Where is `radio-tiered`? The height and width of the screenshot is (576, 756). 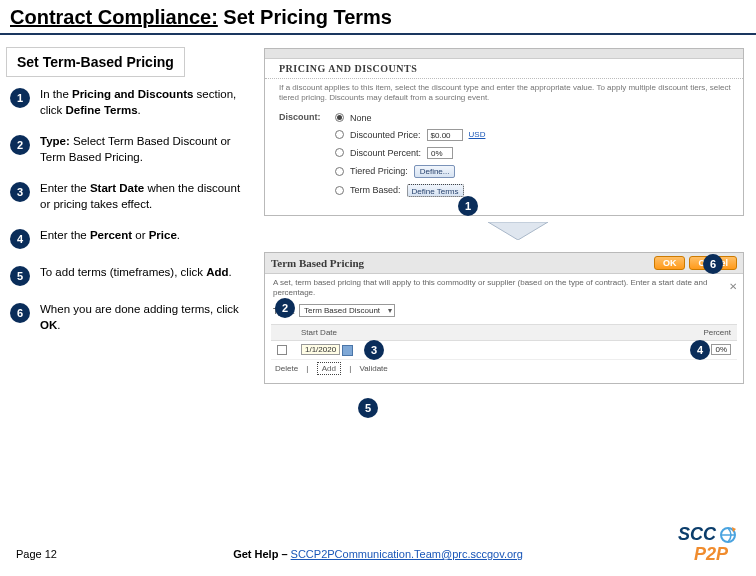
radio-tiered is located at coordinates (340, 172).